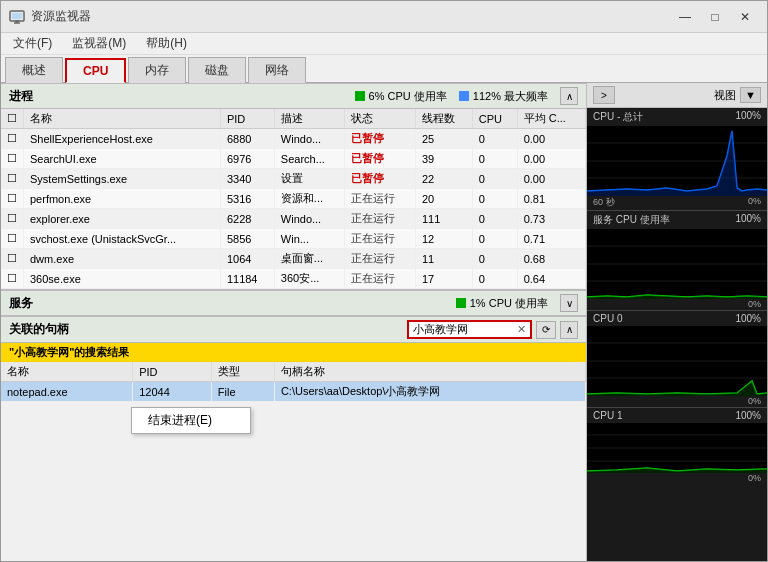  I want to click on tab-memory: 内存, so click(157, 70).